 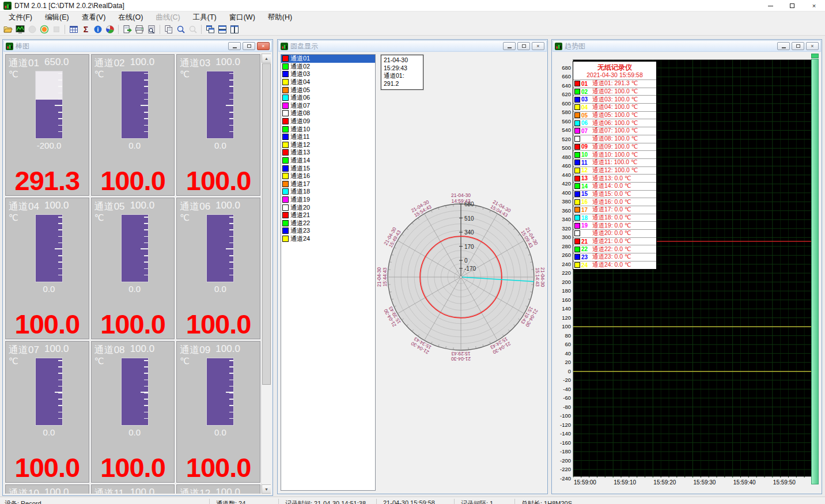 What do you see at coordinates (328, 161) in the screenshot?
I see `channel-list-item: 通道14` at bounding box center [328, 161].